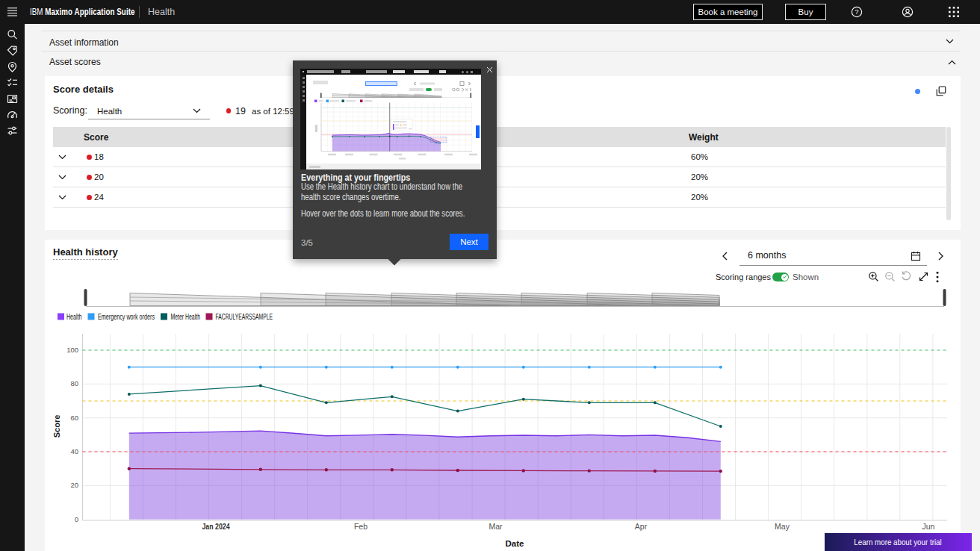  What do you see at coordinates (72, 349) in the screenshot?
I see `svg-text: 100` at bounding box center [72, 349].